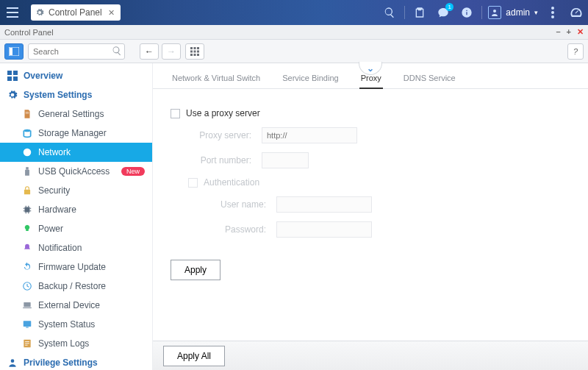  Describe the element at coordinates (569, 32) in the screenshot. I see `window-maximize-button: +` at that location.